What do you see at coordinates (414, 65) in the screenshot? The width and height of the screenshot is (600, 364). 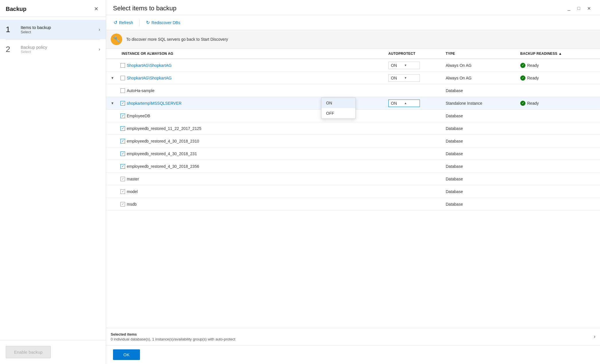 I see `row1-autoprotect-cell: ON ▼` at bounding box center [414, 65].